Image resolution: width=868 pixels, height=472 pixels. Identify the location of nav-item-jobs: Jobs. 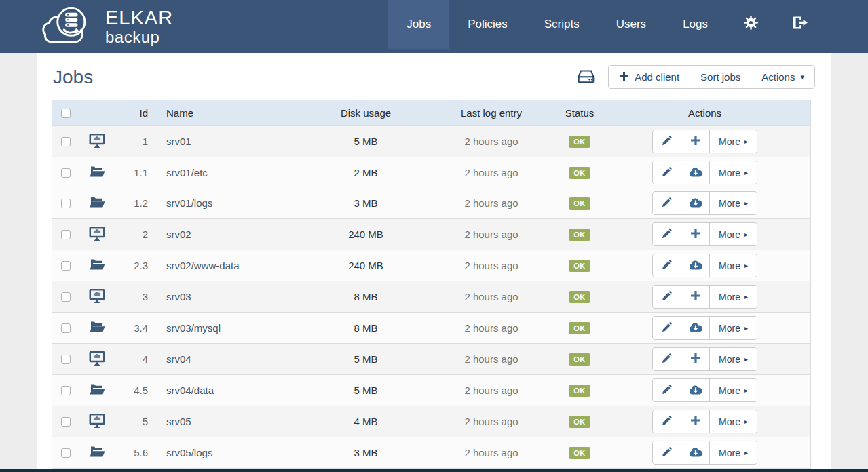
(419, 24).